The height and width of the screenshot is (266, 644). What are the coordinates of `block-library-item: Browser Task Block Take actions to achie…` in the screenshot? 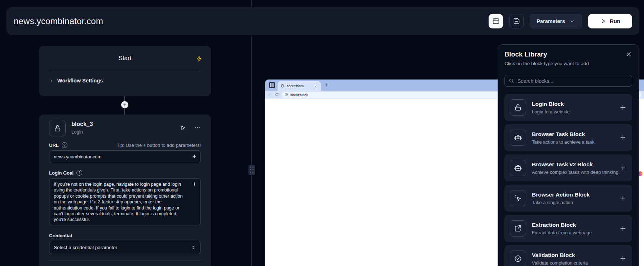 It's located at (568, 137).